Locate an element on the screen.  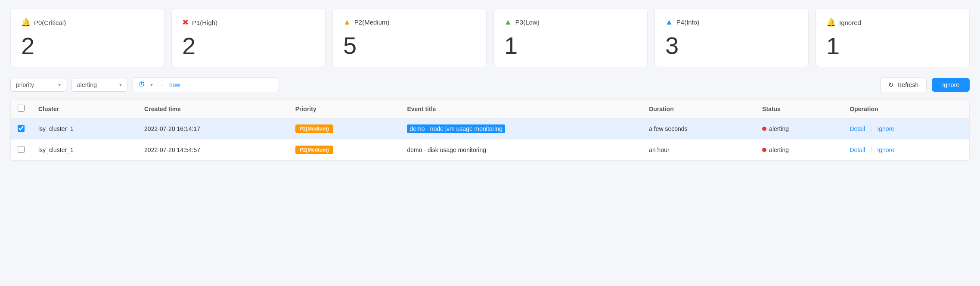
p1-icon: ✖ is located at coordinates (185, 22).